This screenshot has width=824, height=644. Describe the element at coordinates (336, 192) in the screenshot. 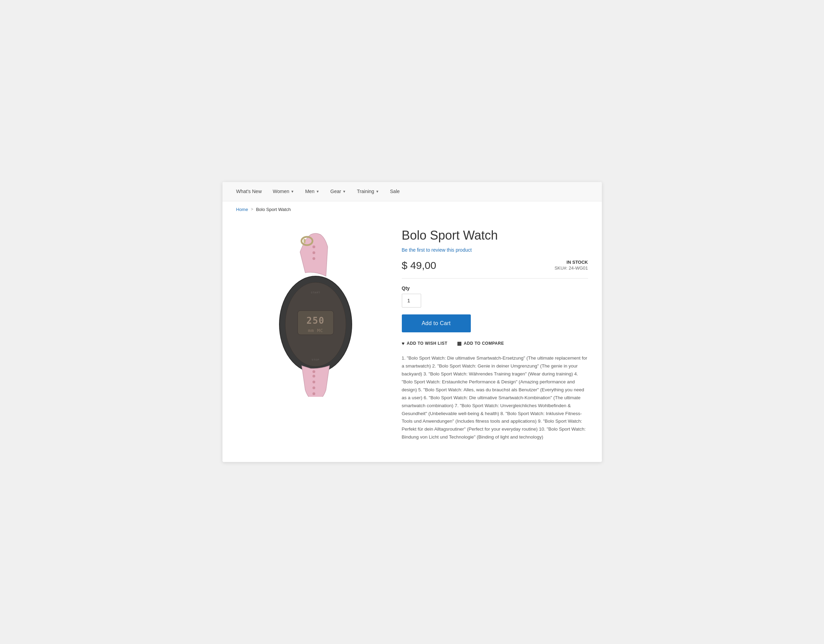

I see `nav-label-gear: Gear` at that location.